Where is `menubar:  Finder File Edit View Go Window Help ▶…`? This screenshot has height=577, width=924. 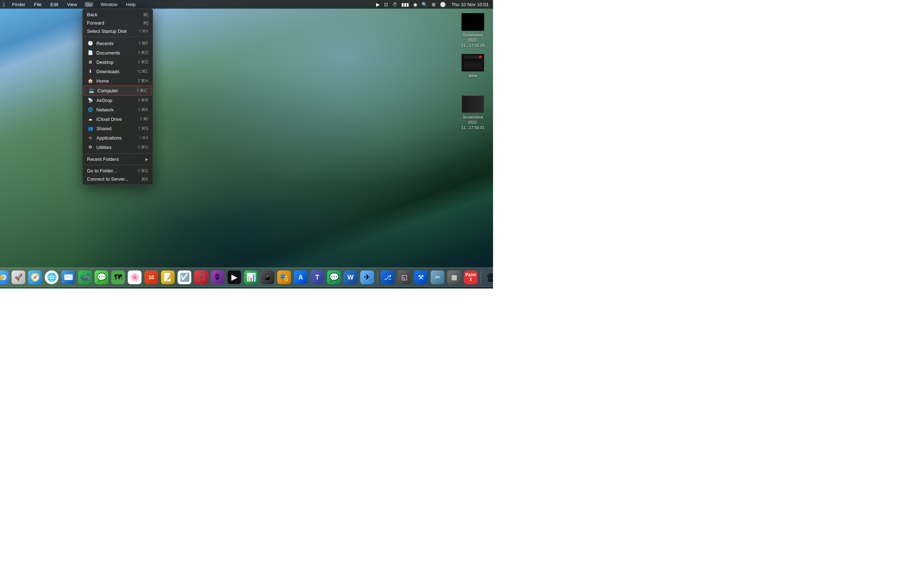 menubar:  Finder File Edit View Go Window Help ▶… is located at coordinates (247, 5).